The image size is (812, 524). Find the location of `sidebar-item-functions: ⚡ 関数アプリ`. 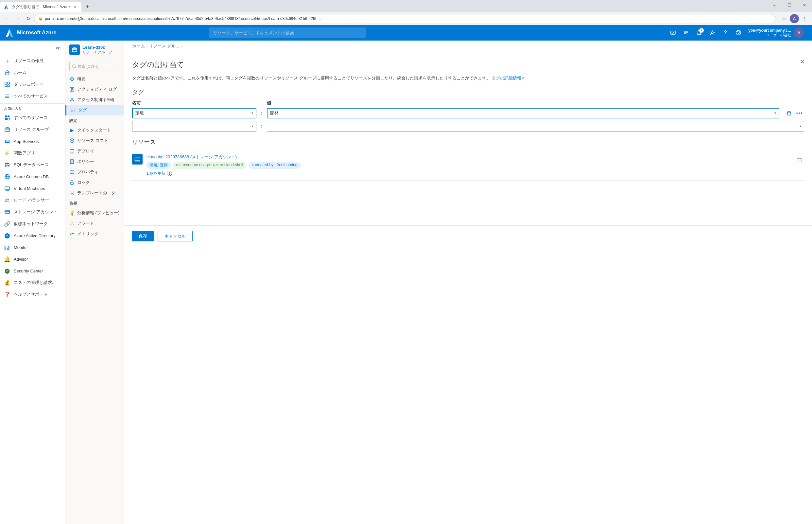

sidebar-item-functions: ⚡ 関数アプリ is located at coordinates (33, 153).